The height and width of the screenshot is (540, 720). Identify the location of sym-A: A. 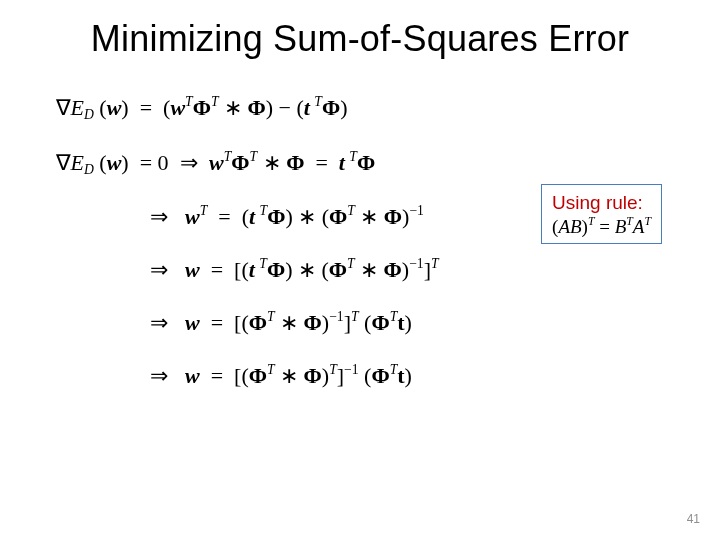
(639, 226).